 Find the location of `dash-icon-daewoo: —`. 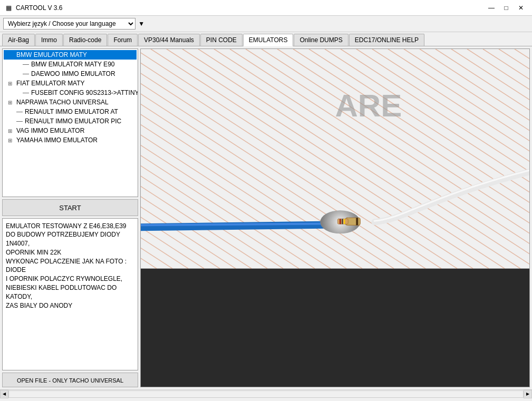

dash-icon-daewoo: — is located at coordinates (26, 74).